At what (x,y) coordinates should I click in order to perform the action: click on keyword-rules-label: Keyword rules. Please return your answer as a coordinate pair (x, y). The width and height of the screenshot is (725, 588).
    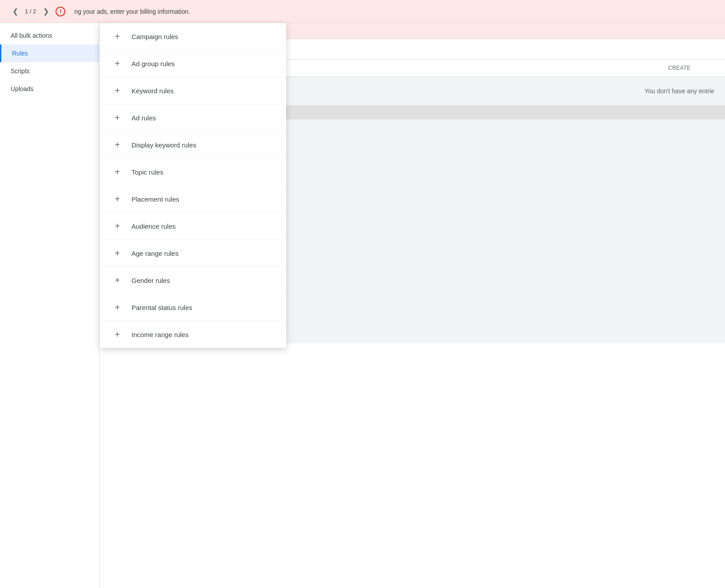
    Looking at the image, I should click on (153, 91).